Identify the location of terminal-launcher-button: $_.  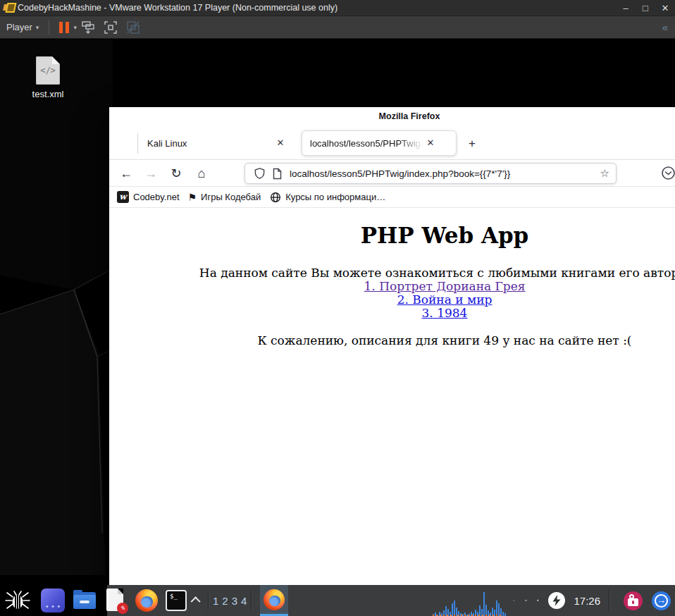
(176, 600).